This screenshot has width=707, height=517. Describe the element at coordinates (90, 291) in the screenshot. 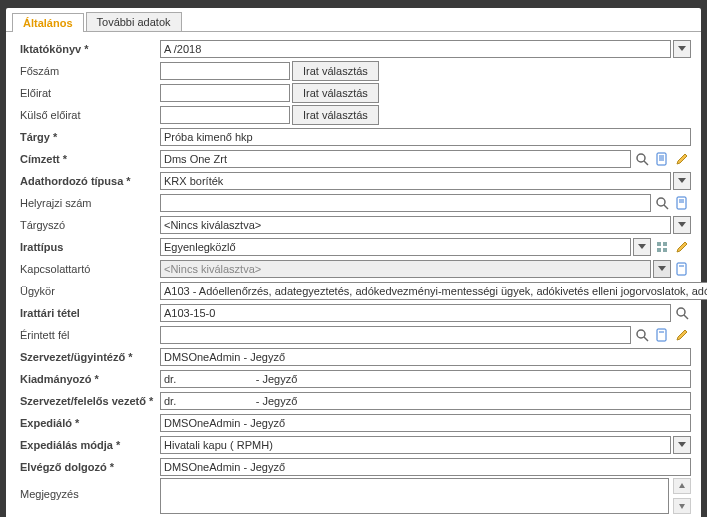

I see `label-ugykor: Ügykör` at that location.